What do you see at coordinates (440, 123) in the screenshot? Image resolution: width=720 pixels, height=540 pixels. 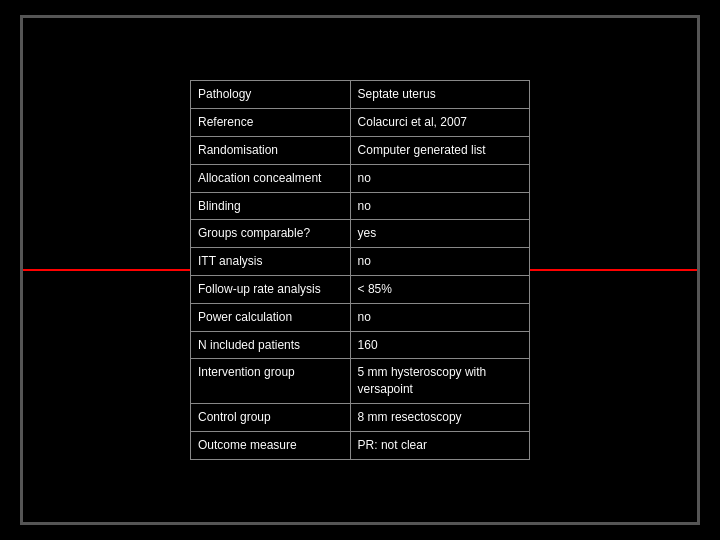 I see `row-value: Colacurci et al, 2007` at bounding box center [440, 123].